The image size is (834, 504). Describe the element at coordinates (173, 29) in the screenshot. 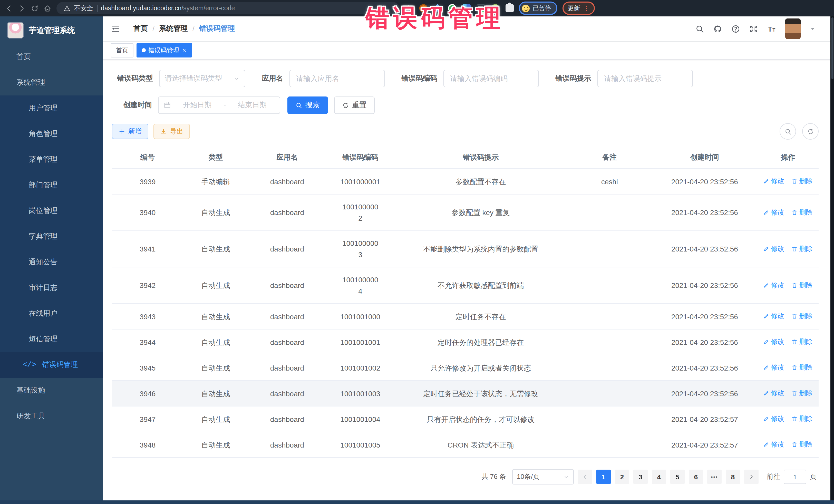

I see `breadcrumb-system: 系统管理` at that location.